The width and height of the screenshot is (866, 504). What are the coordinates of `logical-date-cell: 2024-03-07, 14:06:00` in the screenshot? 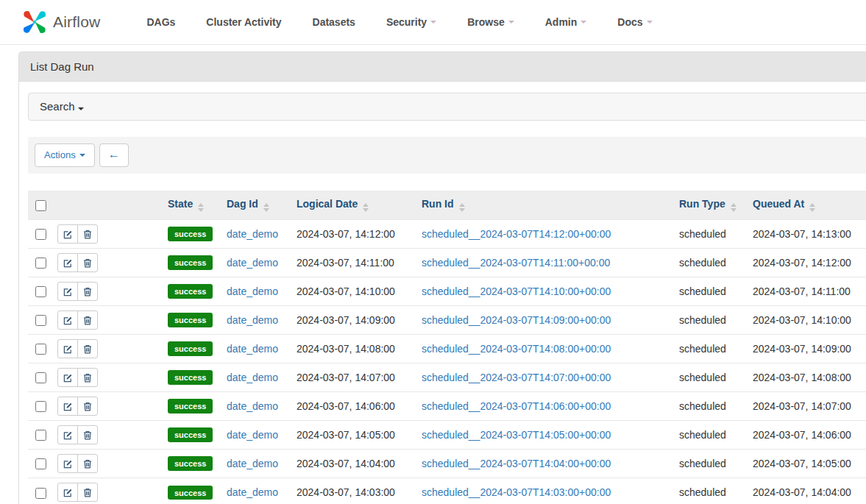 It's located at (352, 406).